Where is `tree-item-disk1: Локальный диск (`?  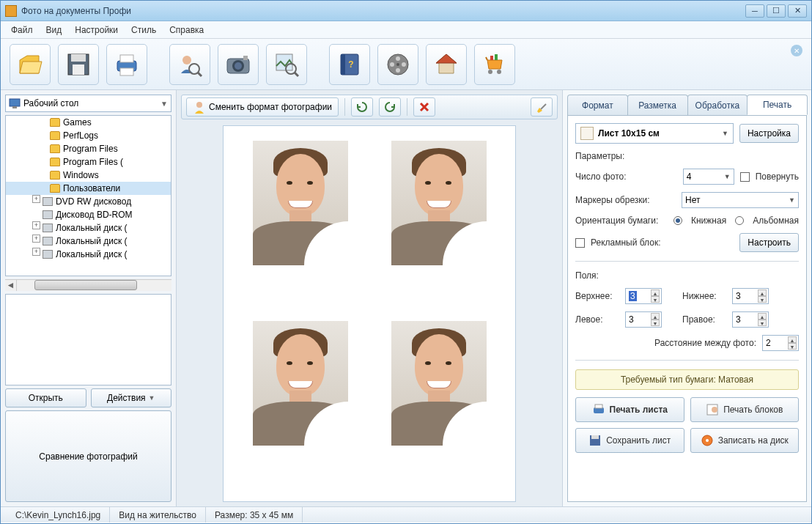
tree-item-disk1: Локальный диск ( is located at coordinates (88, 228).